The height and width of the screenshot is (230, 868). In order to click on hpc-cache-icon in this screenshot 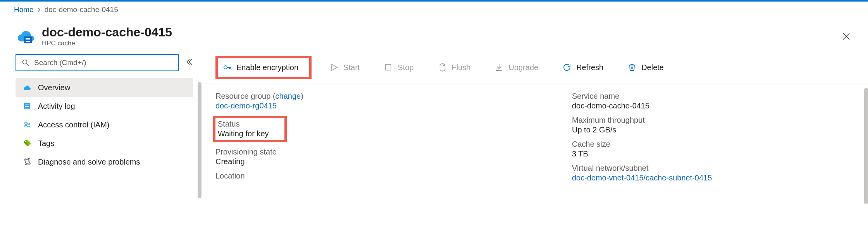, I will do `click(26, 36)`.